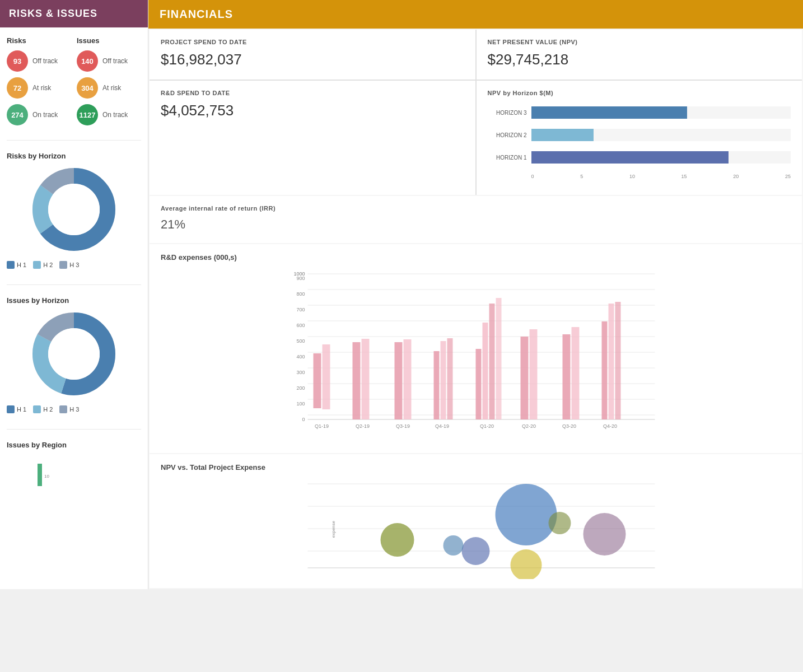 The width and height of the screenshot is (803, 672). Describe the element at coordinates (476, 225) in the screenshot. I see `irr-value: 21%` at that location.